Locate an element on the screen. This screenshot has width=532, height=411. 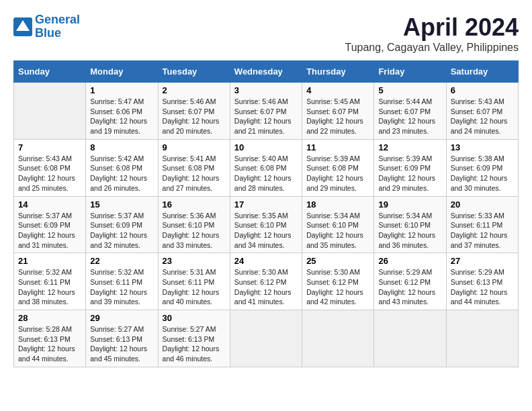
day-number: 11 is located at coordinates (338, 148).